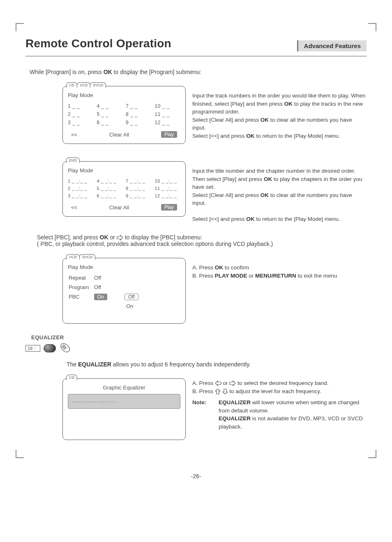  What do you see at coordinates (81, 287) in the screenshot?
I see `program-label: Program` at bounding box center [81, 287].